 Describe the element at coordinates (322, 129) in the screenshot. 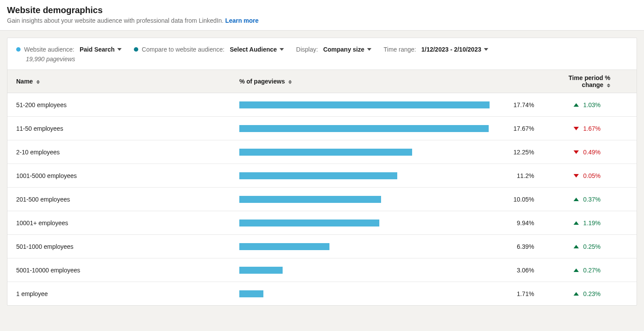

I see `table-row: 11-50 employees17.67%1.67%` at that location.